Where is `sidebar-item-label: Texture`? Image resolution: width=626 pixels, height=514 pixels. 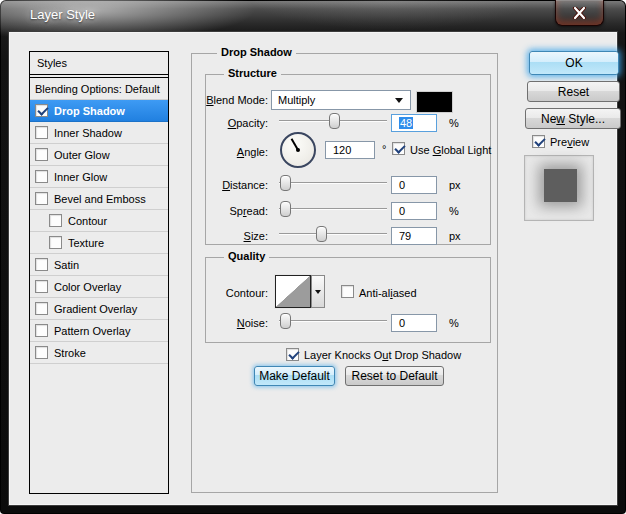
sidebar-item-label: Texture is located at coordinates (86, 243).